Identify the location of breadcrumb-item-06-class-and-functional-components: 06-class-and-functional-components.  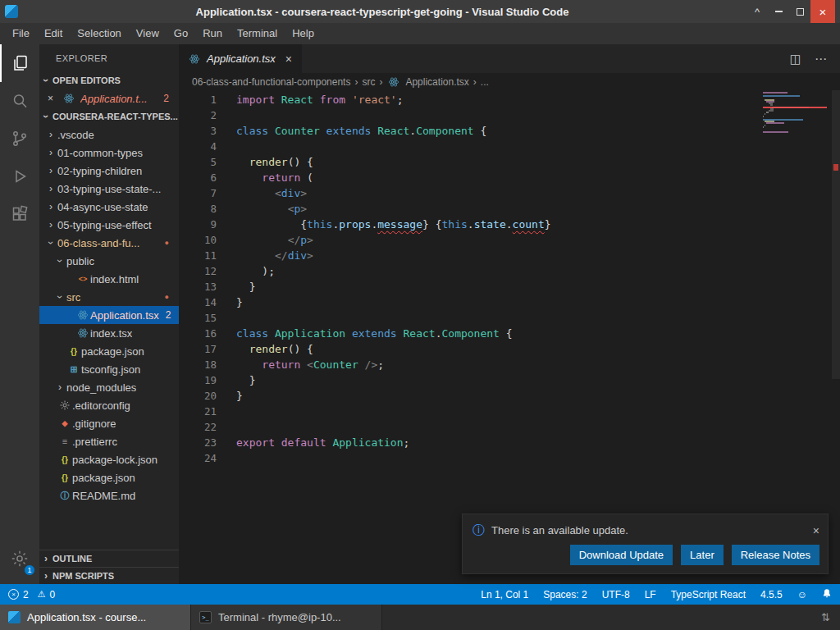
(271, 82).